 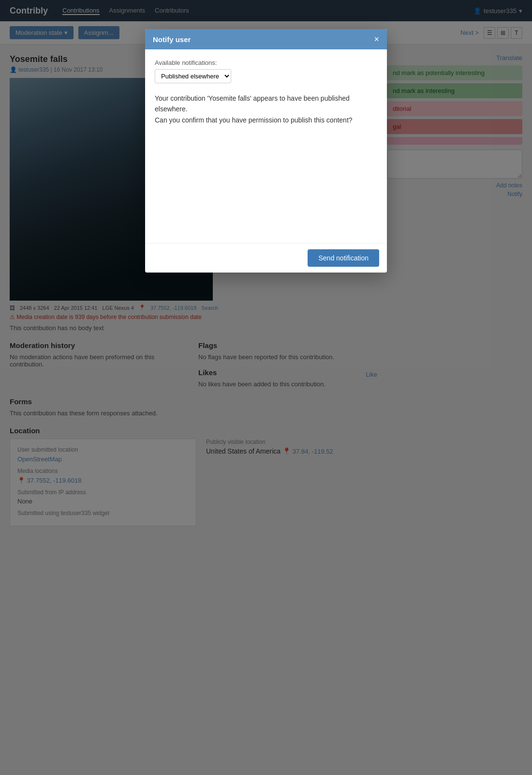 I want to click on notify-modal: Notify user × Available notifications: P…, so click(x=266, y=151).